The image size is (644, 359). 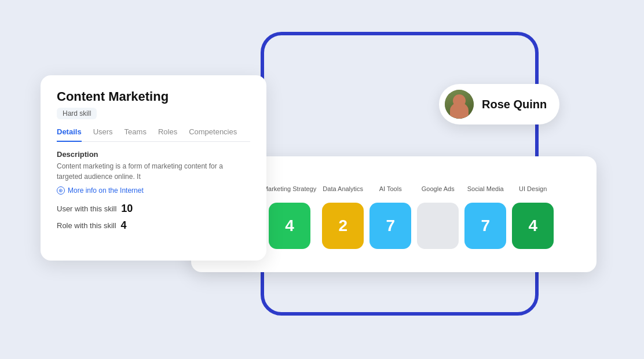 What do you see at coordinates (390, 214) in the screenshot?
I see `skill-column: AI Tools7` at bounding box center [390, 214].